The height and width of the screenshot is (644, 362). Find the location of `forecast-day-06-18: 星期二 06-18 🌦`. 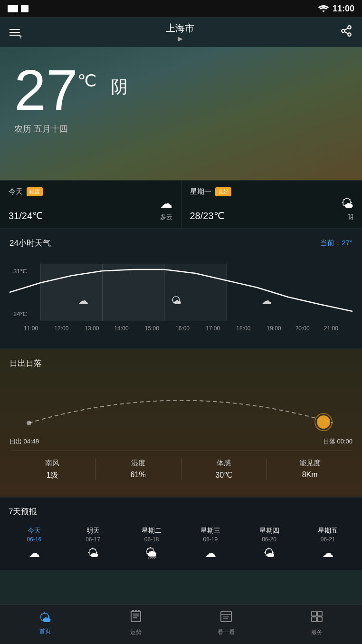

forecast-day-06-18: 星期二 06-18 🌦 is located at coordinates (152, 545).